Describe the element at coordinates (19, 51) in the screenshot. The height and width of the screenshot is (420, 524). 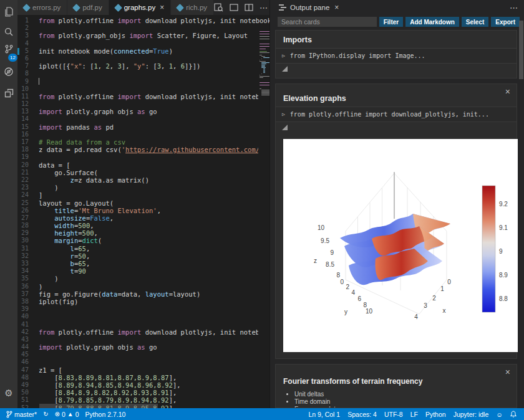
I see `git-modified-marker` at that location.